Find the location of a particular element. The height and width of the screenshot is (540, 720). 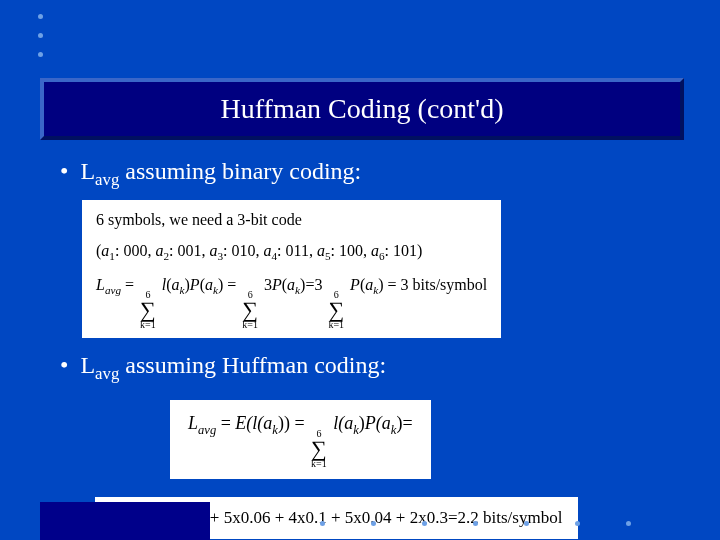

bullet-text: Lavg assuming binary coding: is located at coordinates (220, 174).